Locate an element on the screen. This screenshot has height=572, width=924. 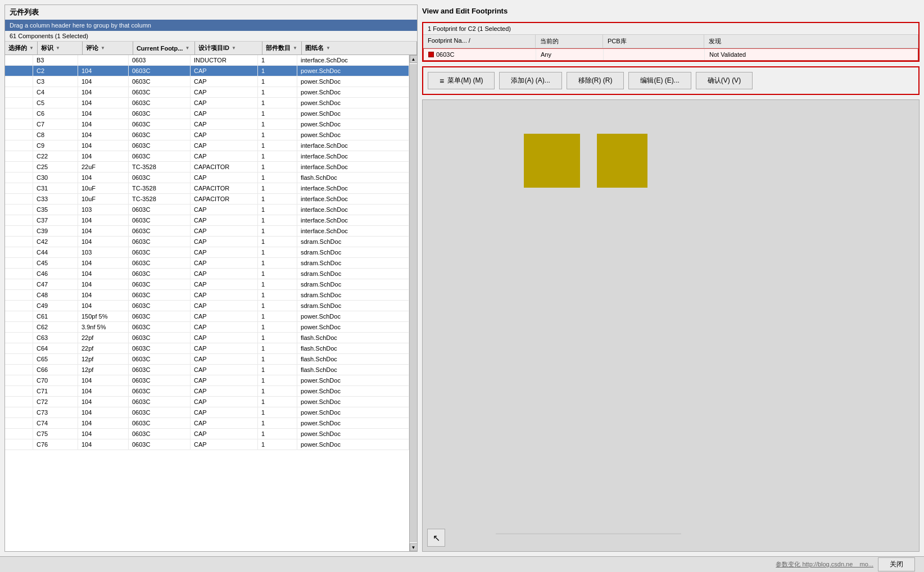
close-button: 关闭 is located at coordinates (896, 564).